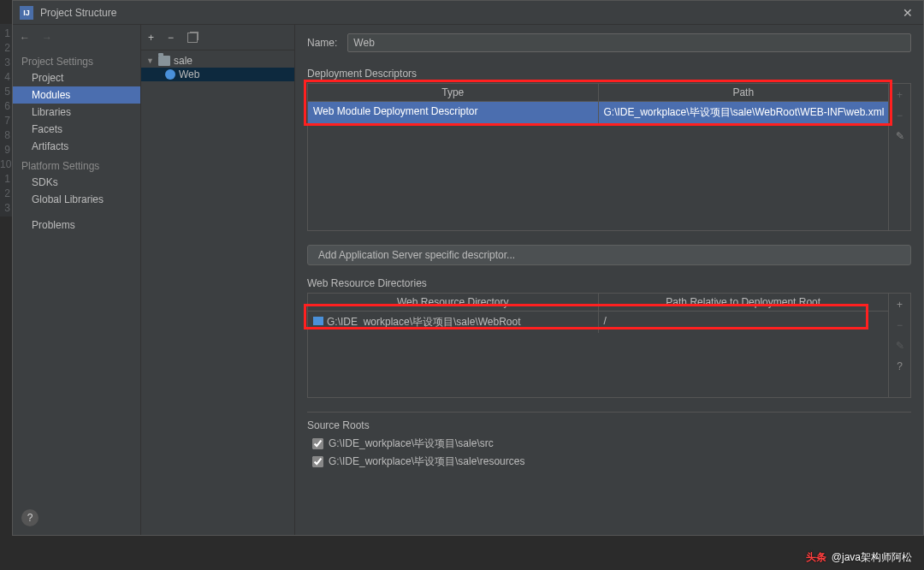  Describe the element at coordinates (77, 112) in the screenshot. I see `sidebar-item-libraries: Libraries` at that location.